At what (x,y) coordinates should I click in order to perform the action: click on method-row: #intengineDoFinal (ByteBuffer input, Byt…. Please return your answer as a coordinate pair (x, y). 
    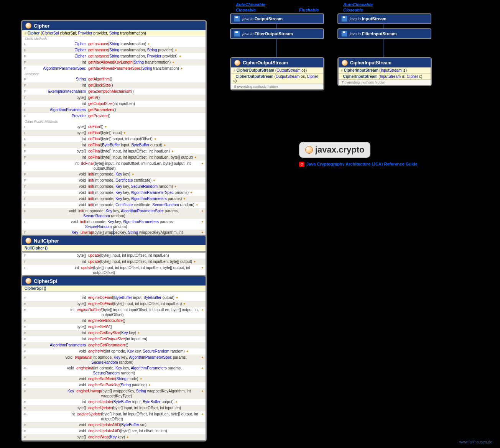
    Looking at the image, I should click on (114, 298).